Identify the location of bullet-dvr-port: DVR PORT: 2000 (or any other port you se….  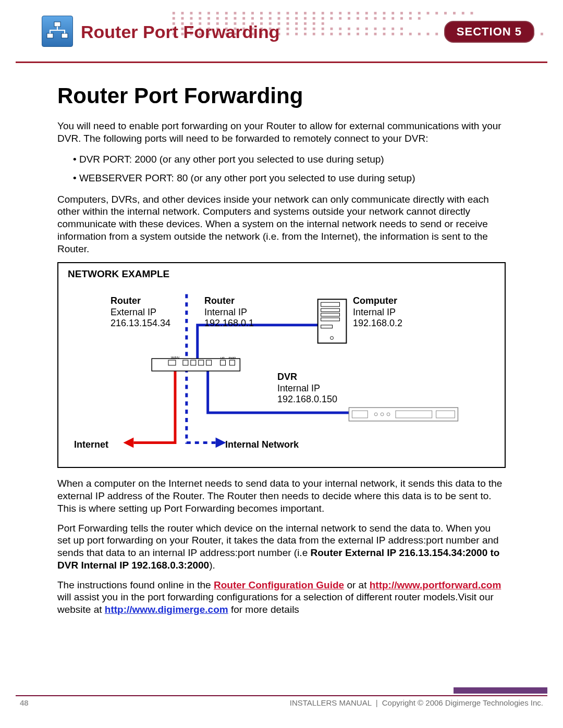
(289, 159).